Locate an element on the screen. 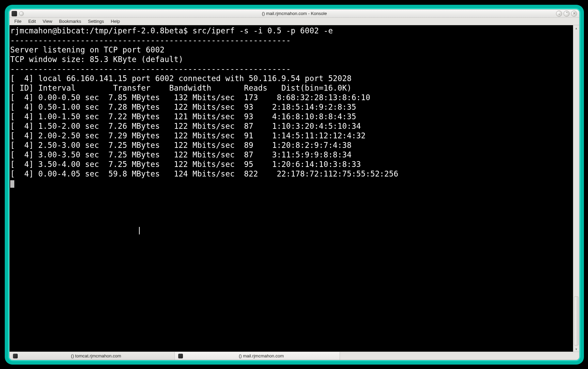 This screenshot has height=369, width=588. connection-line: [ 4] local 66.160.141.15 port 6002 conne… is located at coordinates (181, 78).